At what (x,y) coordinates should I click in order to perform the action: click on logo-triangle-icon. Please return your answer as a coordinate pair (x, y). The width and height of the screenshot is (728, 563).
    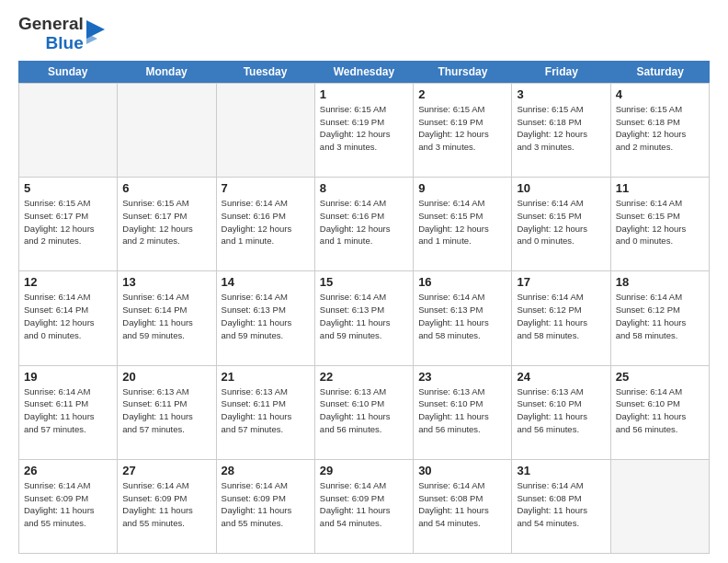
    Looking at the image, I should click on (96, 34).